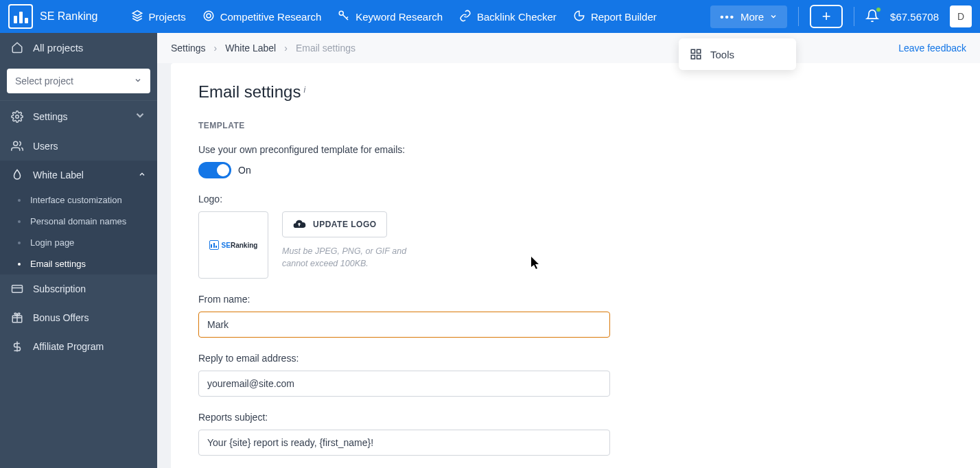 This screenshot has height=468, width=980. What do you see at coordinates (404, 417) in the screenshot?
I see `reports-subject-label: Reports subject:` at bounding box center [404, 417].